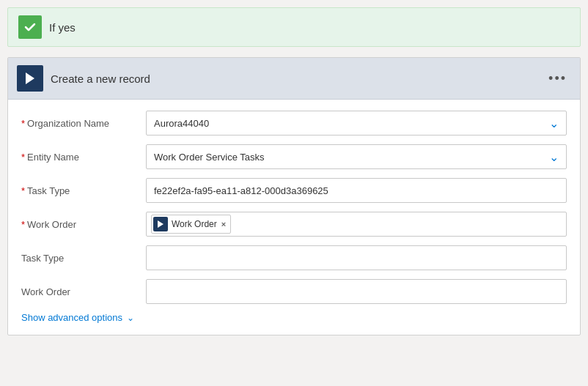 The width and height of the screenshot is (588, 386). I want to click on entity-name-row: *Entity Name Work Order Service Tasks ⌄, so click(294, 157).